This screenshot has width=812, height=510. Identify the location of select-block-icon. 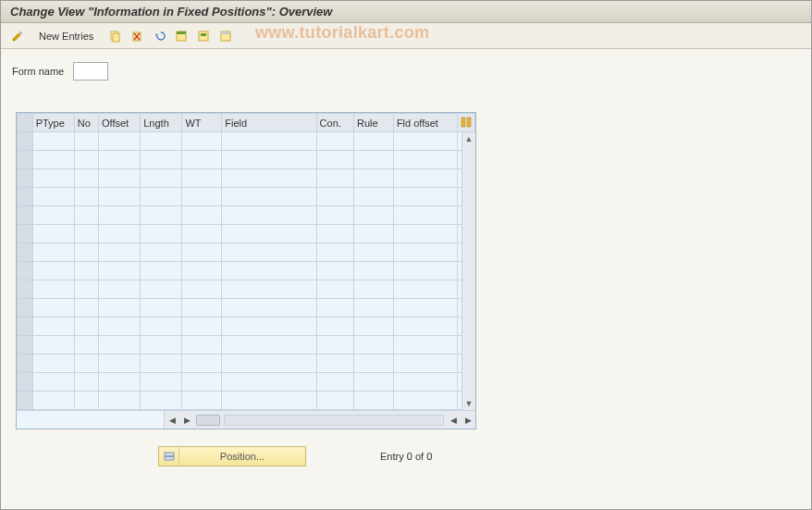
(203, 36).